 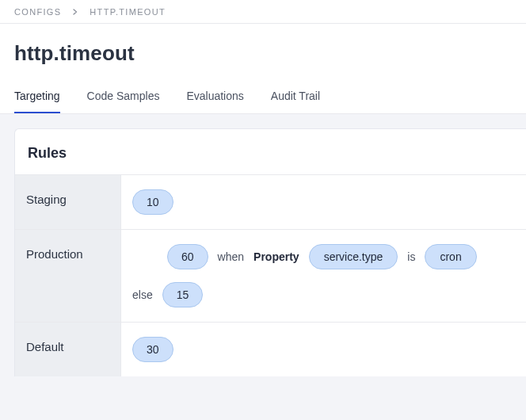 What do you see at coordinates (323, 202) in the screenshot?
I see `rule-line: 10` at bounding box center [323, 202].